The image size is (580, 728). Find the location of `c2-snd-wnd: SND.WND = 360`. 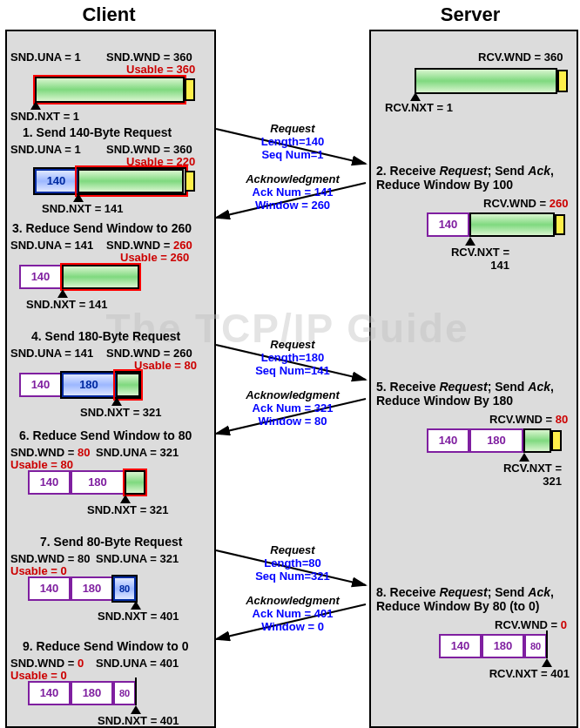

c2-snd-wnd: SND.WND = 360 is located at coordinates (150, 150).